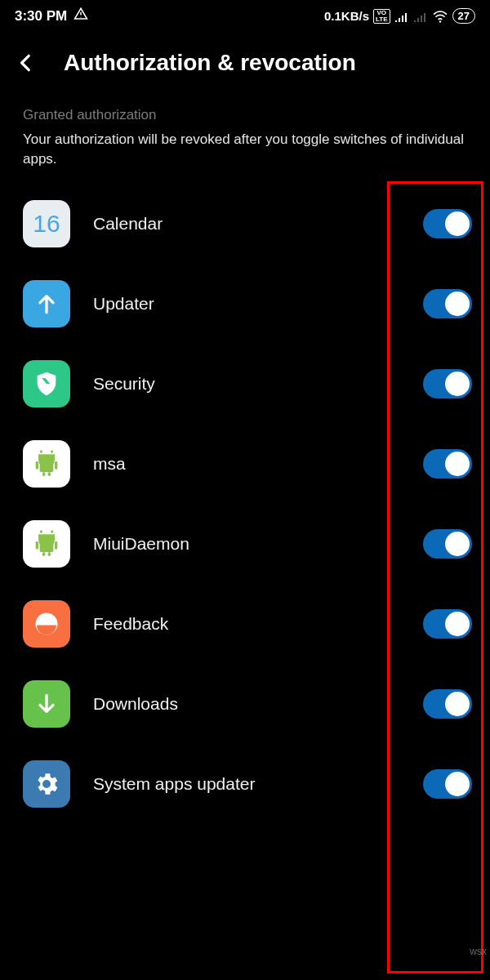 The image size is (490, 980). What do you see at coordinates (448, 464) in the screenshot?
I see `toggle-msa` at bounding box center [448, 464].